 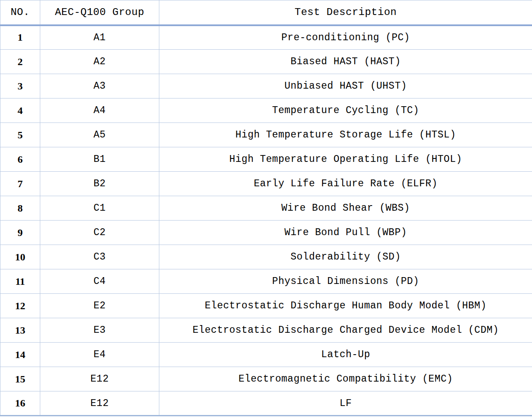 What do you see at coordinates (100, 233) in the screenshot?
I see `cell-group: C2` at bounding box center [100, 233].